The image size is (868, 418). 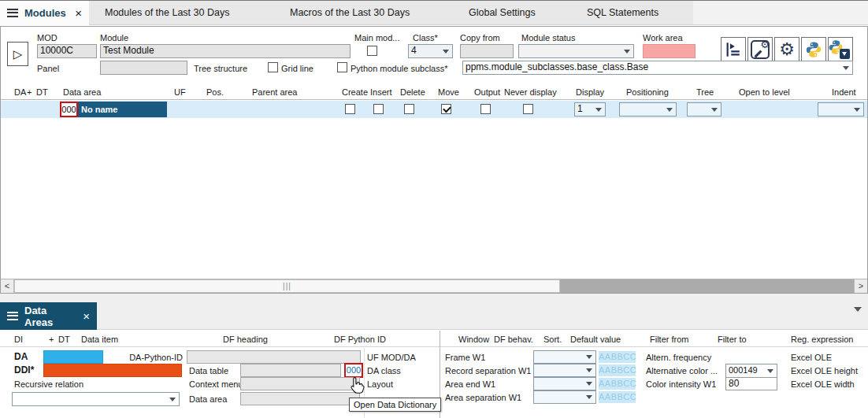 I want to click on tab-macros-last-30-days: Macros of the Last 30 Days, so click(x=350, y=13).